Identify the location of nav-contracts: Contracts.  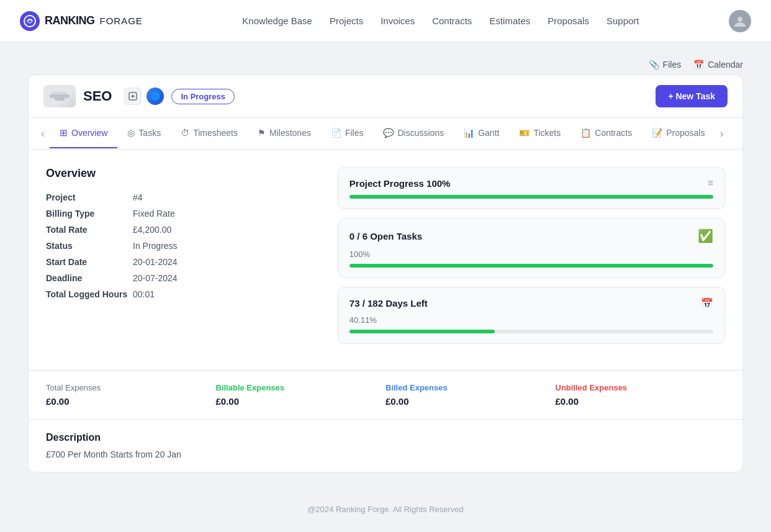
(452, 21).